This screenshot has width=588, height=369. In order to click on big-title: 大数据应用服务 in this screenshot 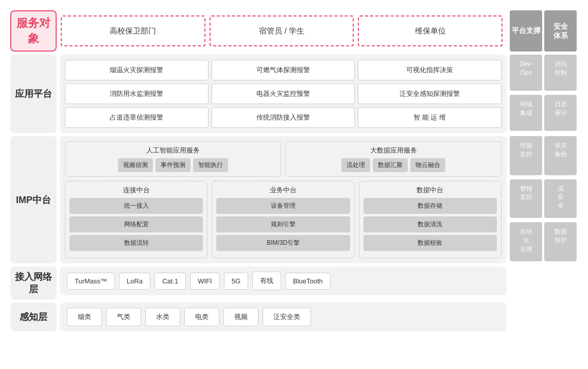, I will do `click(393, 150)`.